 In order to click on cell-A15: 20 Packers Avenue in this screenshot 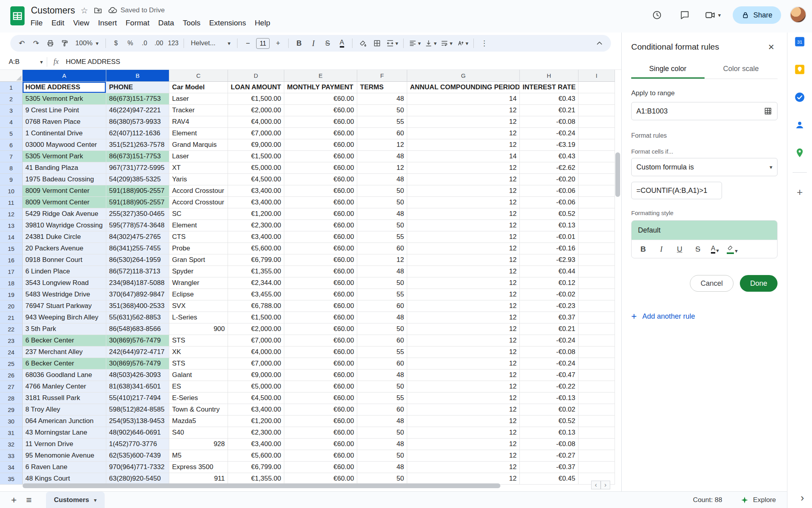, I will do `click(64, 248)`.